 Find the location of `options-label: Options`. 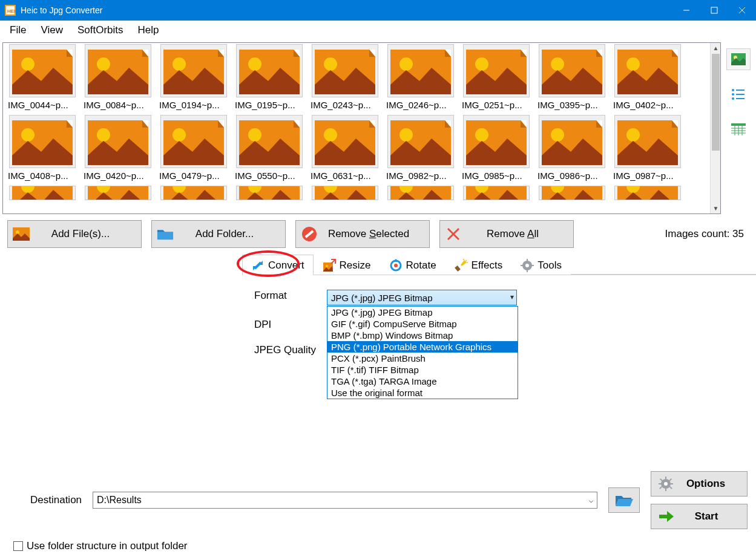

options-label: Options is located at coordinates (714, 484).